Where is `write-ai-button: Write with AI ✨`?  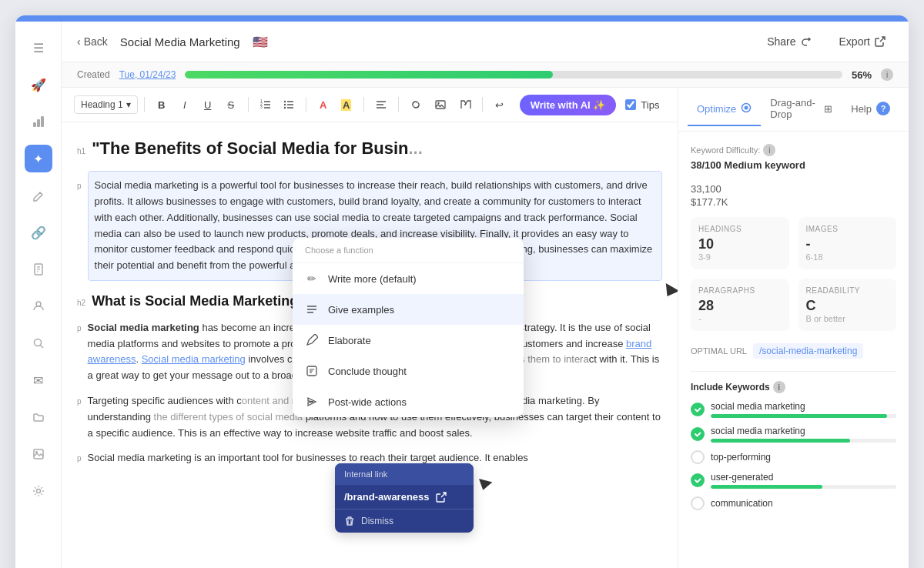 write-ai-button: Write with AI ✨ is located at coordinates (568, 105).